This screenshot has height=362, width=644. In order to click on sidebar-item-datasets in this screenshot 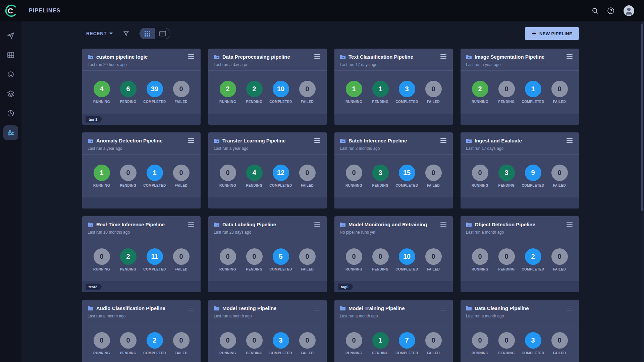, I will do `click(11, 55)`.